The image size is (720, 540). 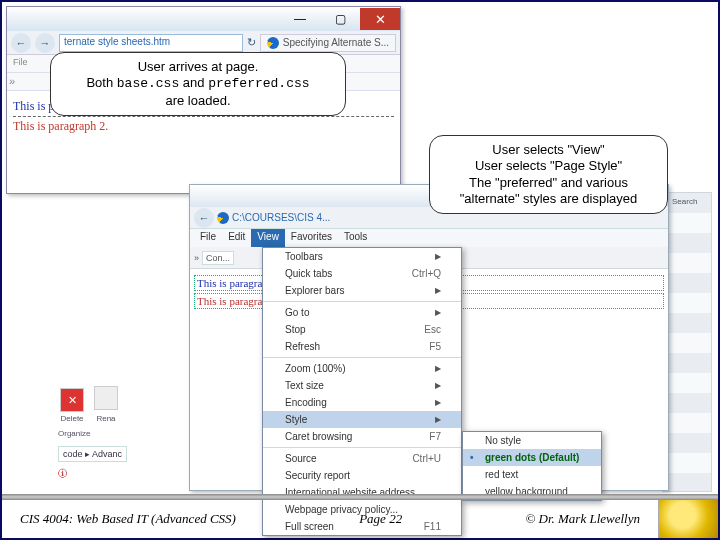 I want to click on code: preferred.css, so click(x=258, y=84).